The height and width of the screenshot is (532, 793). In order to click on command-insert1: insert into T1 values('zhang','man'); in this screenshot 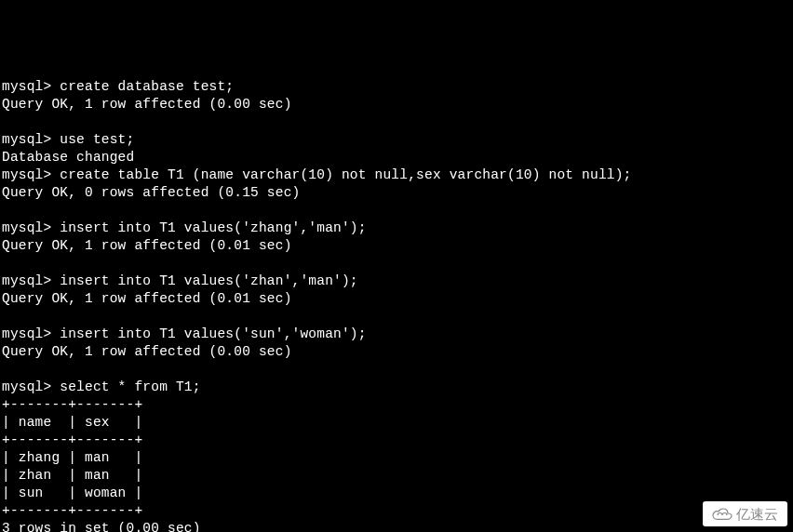, I will do `click(212, 228)`.